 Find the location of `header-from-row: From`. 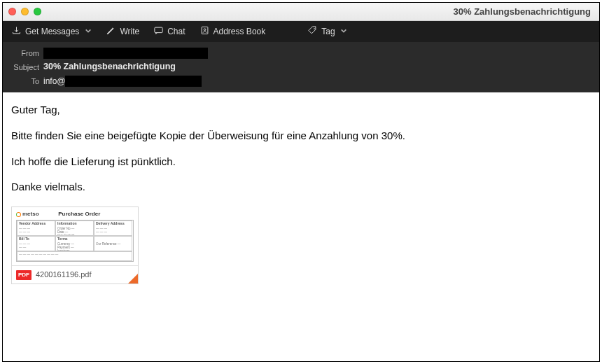

header-from-row: From is located at coordinates (301, 53).